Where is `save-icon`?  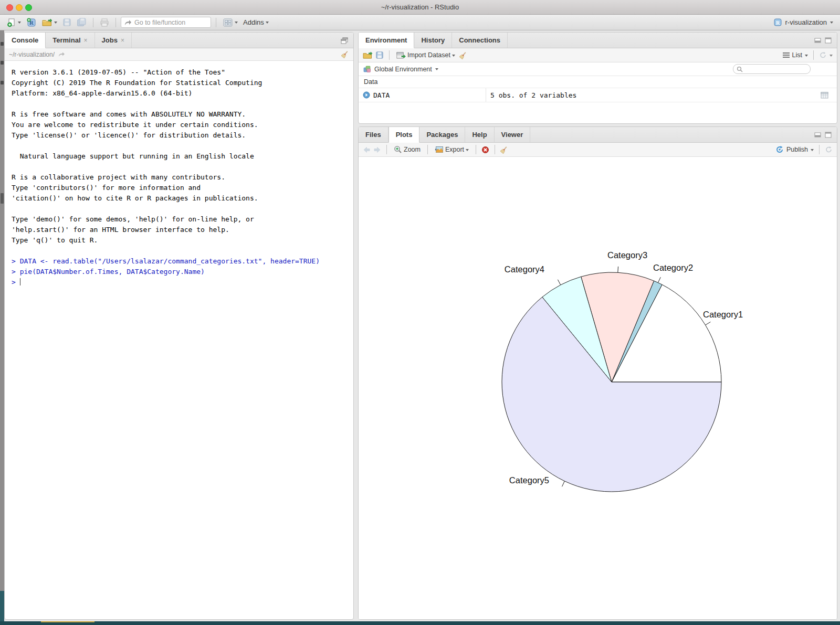 save-icon is located at coordinates (67, 22).